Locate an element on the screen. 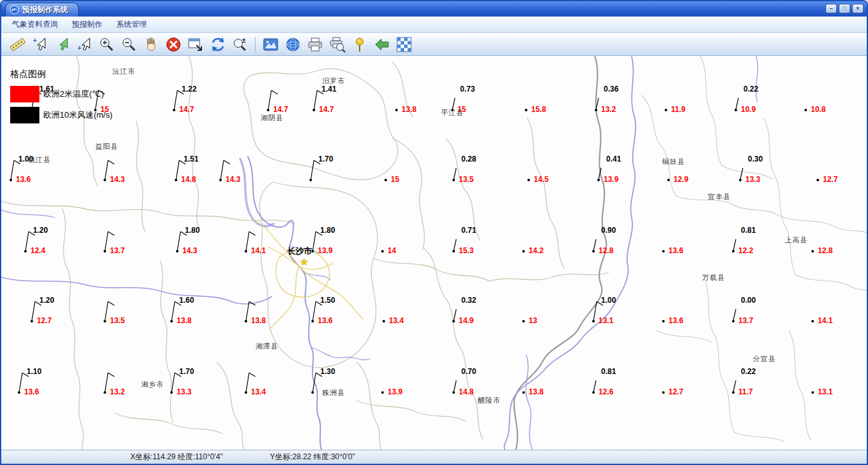 This screenshot has height=465, width=868. restore-button: □ is located at coordinates (844, 9).